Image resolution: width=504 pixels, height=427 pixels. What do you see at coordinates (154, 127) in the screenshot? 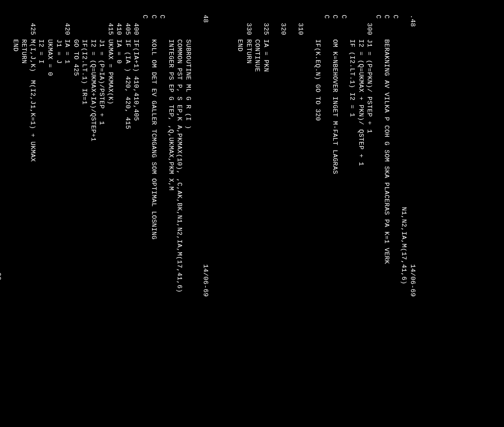
I see `code-line: C KOLL OM DET EV GALLER TCMGANG SOM OPTI…` at bounding box center [154, 127].